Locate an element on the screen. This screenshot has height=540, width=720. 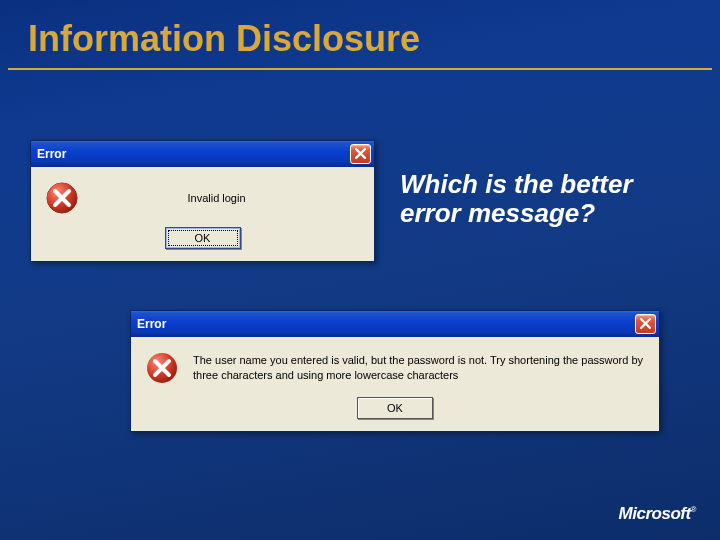
slide-question: Which is the better error message? is located at coordinates (540, 198).